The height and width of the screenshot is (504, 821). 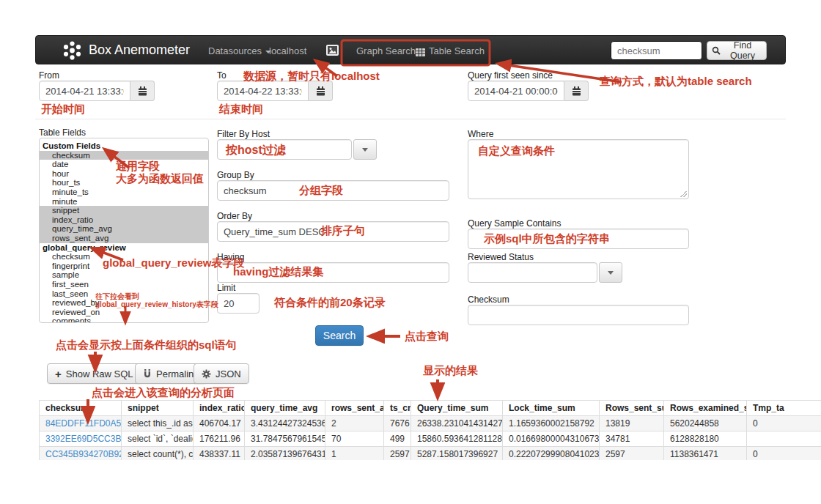 What do you see at coordinates (386, 51) in the screenshot?
I see `nav-graph-search: Graph Search` at bounding box center [386, 51].